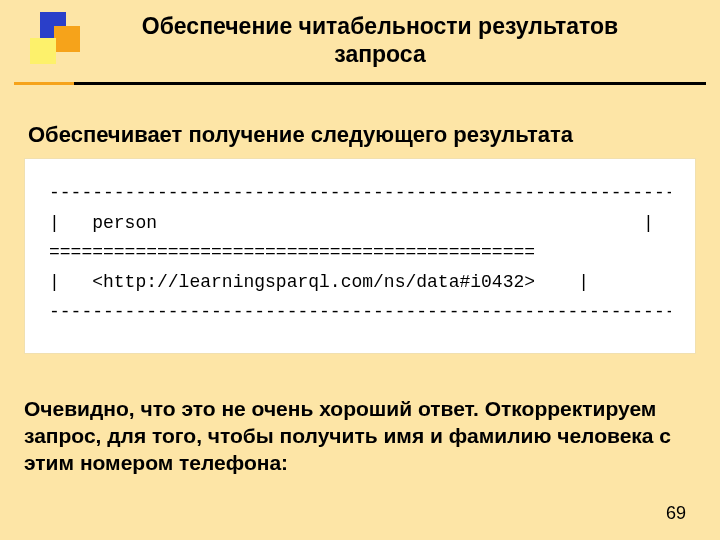 Image resolution: width=720 pixels, height=540 pixels. What do you see at coordinates (43, 51) in the screenshot?
I see `logo-square-yellow` at bounding box center [43, 51].